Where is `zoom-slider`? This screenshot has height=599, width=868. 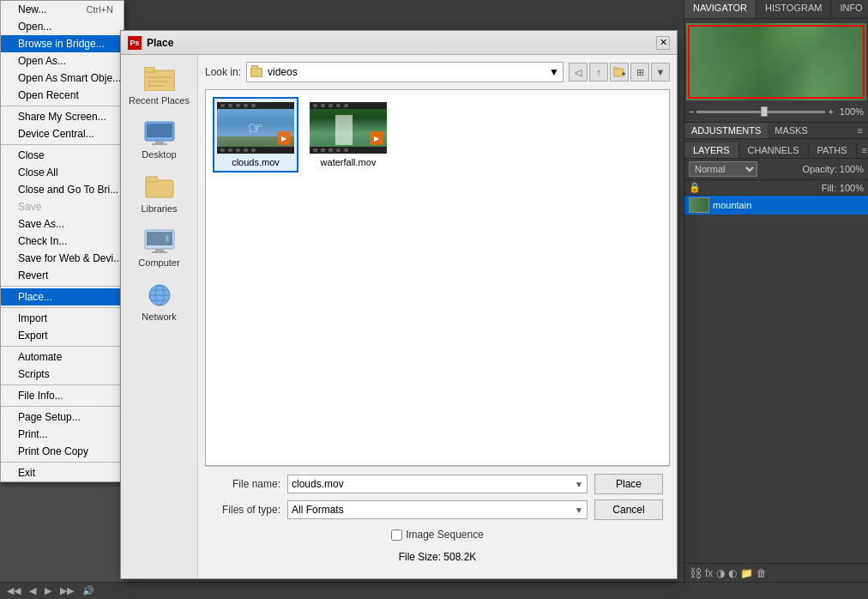 zoom-slider is located at coordinates (761, 112).